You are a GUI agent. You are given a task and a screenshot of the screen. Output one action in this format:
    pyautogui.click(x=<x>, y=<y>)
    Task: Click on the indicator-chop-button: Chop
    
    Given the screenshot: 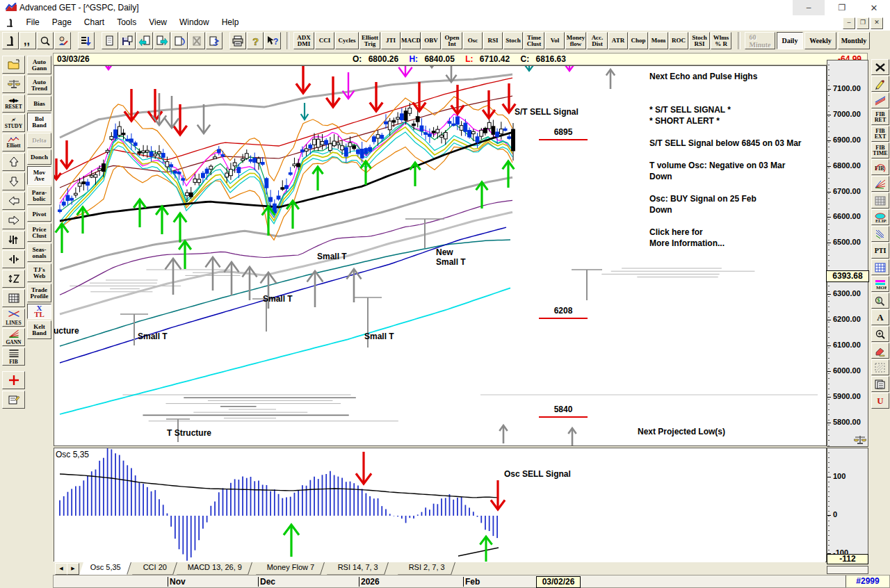 What is the action you would take?
    pyautogui.click(x=638, y=40)
    